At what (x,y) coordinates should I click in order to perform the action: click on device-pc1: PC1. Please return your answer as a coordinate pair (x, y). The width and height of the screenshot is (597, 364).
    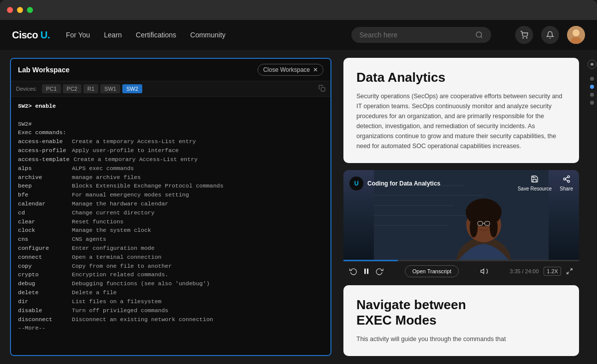
    Looking at the image, I should click on (51, 89).